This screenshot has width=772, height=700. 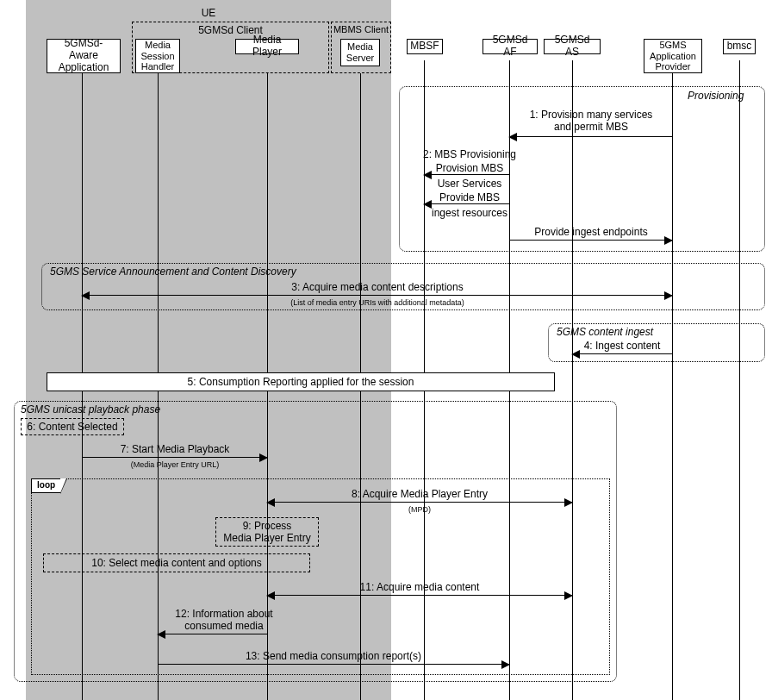 What do you see at coordinates (470, 168) in the screenshot?
I see `msg-2a-label: Provision MBS` at bounding box center [470, 168].